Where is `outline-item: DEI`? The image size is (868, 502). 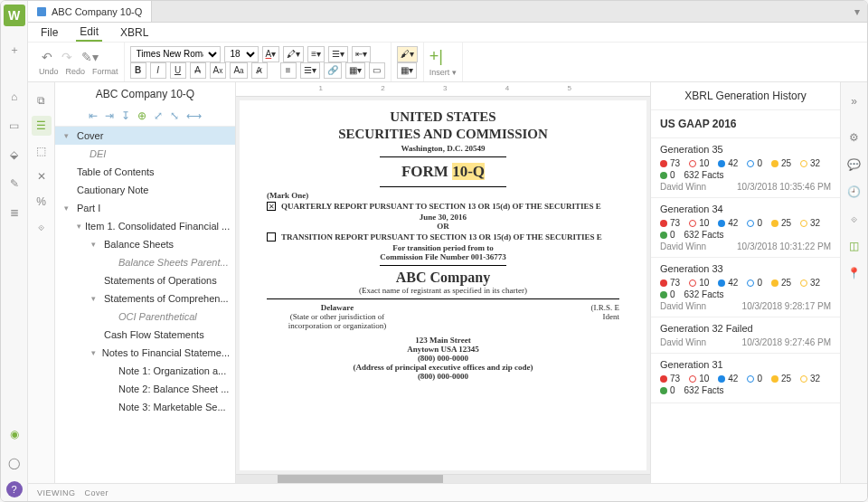 outline-item: DEI is located at coordinates (145, 154).